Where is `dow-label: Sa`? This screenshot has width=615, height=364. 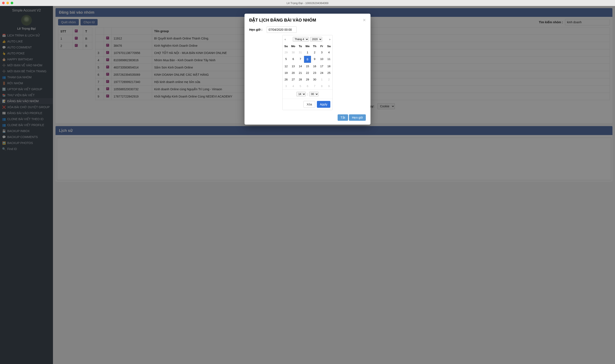 dow-label: Sa is located at coordinates (329, 46).